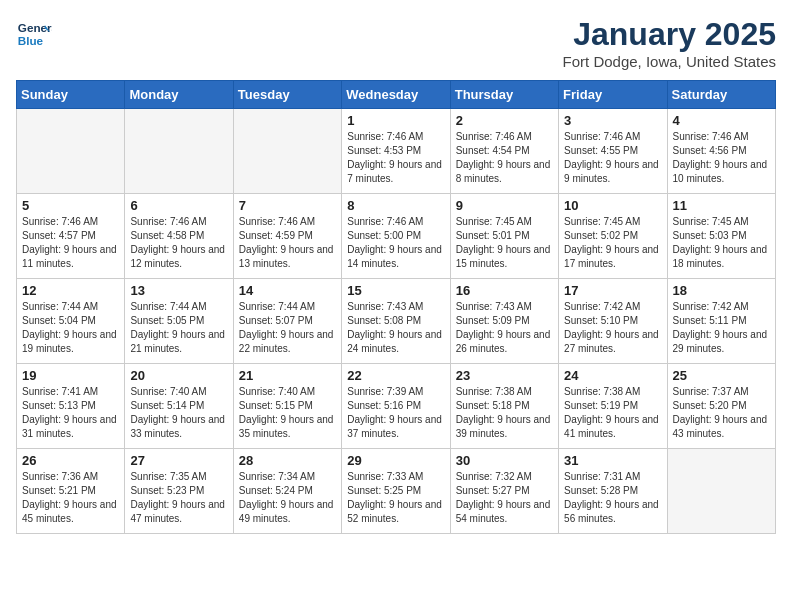 The height and width of the screenshot is (612, 792). I want to click on day-detail: Sunrise: 7:45 AM Sunset: 5:01 PM Dayligh…, so click(504, 243).